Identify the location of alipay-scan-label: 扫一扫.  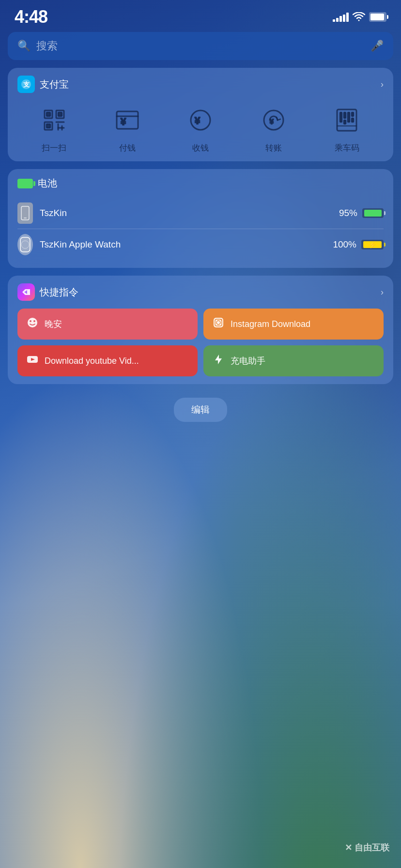
(54, 148).